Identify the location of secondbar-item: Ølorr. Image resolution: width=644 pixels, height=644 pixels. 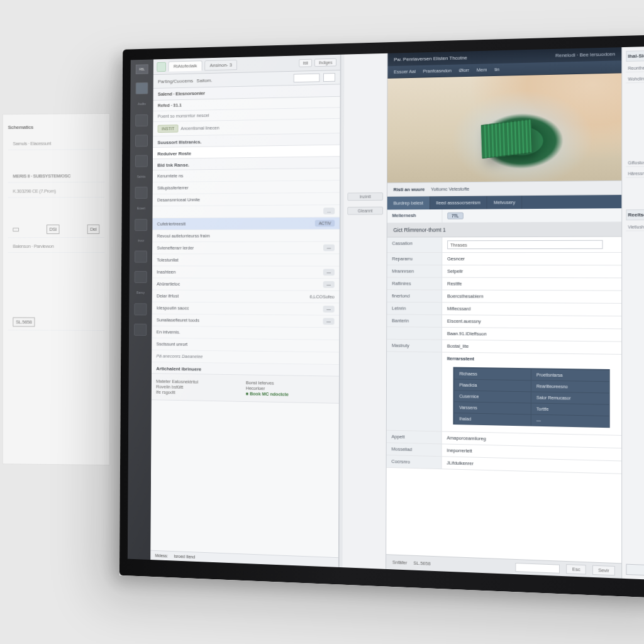
(464, 70).